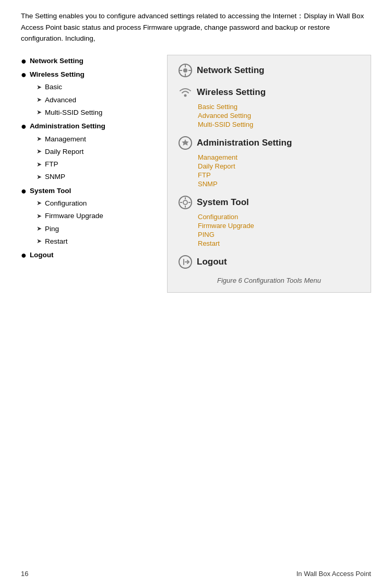  Describe the element at coordinates (56, 242) in the screenshot. I see `sub-item-label: Restart` at that location.